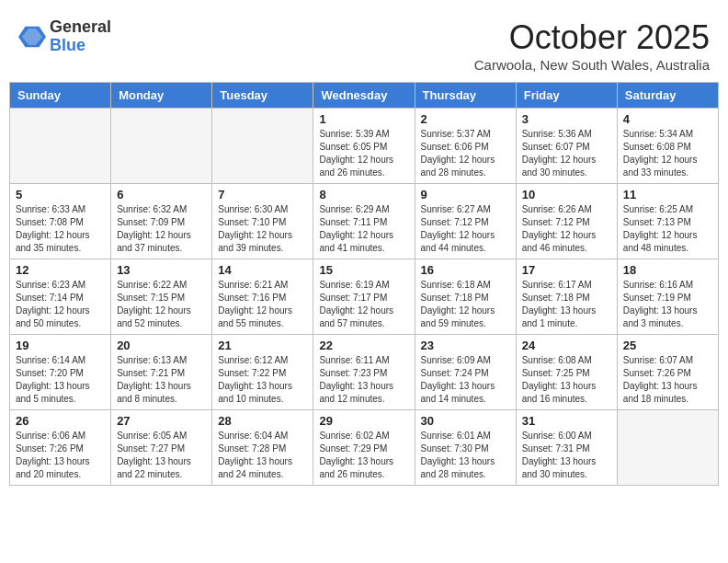 The width and height of the screenshot is (728, 563). I want to click on day-info: Sunrise: 6:05 AM Sunset: 7:27 PM Dayligh…, so click(162, 455).